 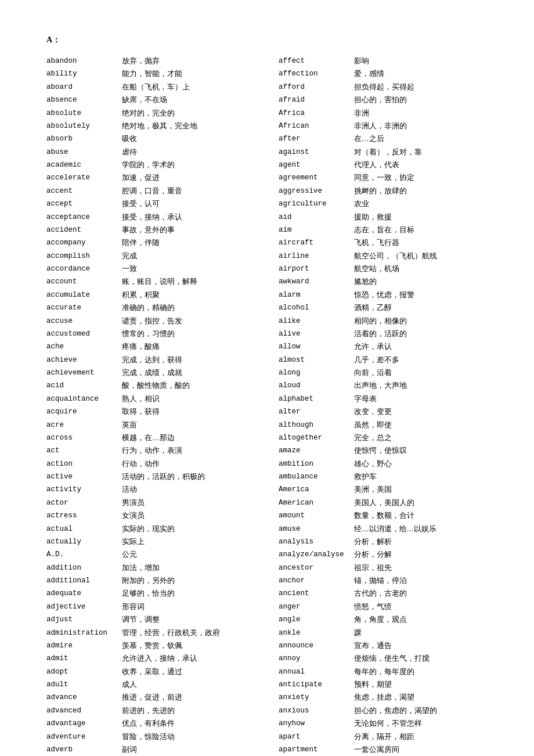 What do you see at coordinates (129, 750) in the screenshot?
I see `word-definition: 副词` at bounding box center [129, 750].